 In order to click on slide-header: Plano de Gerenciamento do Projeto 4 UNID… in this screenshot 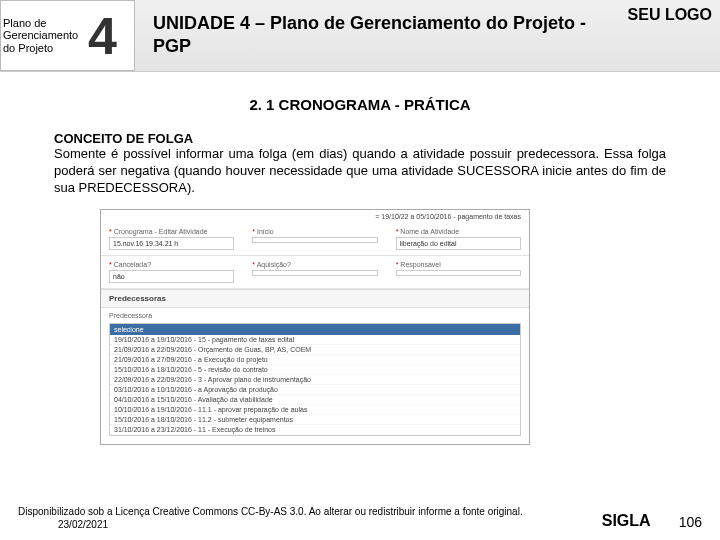, I will do `click(360, 36)`.